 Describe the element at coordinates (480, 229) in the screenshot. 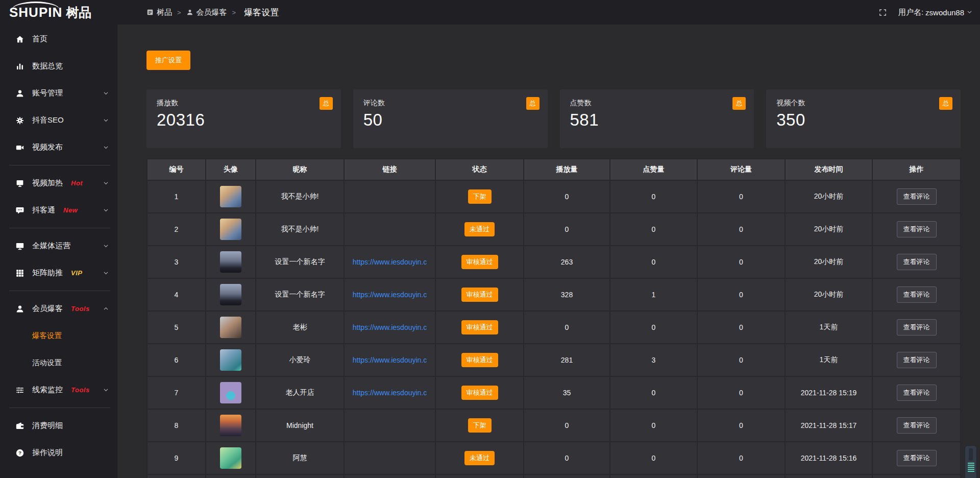

I see `status-cell: 未通过` at that location.